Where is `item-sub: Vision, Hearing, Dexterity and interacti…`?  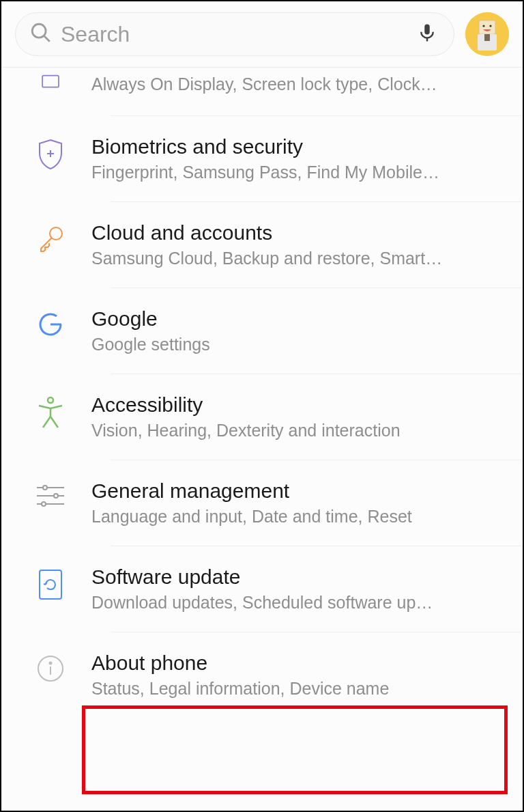
item-sub: Vision, Hearing, Dexterity and interacti… is located at coordinates (282, 430).